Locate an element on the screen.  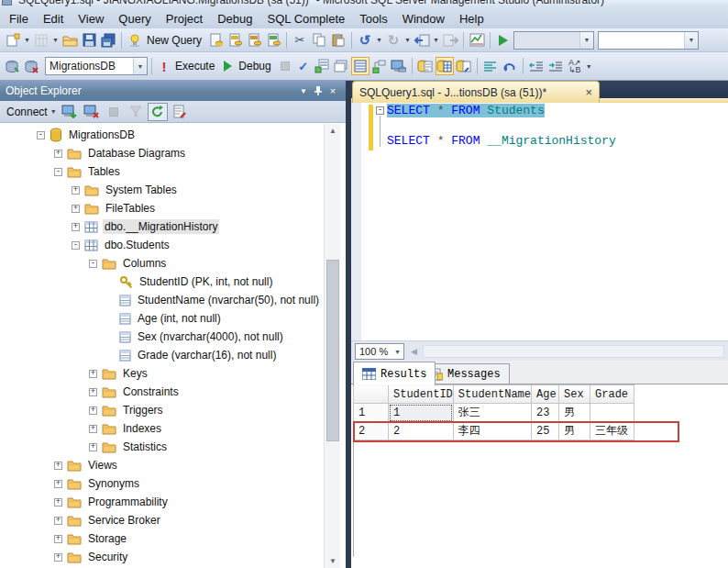
uncomment-icon is located at coordinates (510, 66).